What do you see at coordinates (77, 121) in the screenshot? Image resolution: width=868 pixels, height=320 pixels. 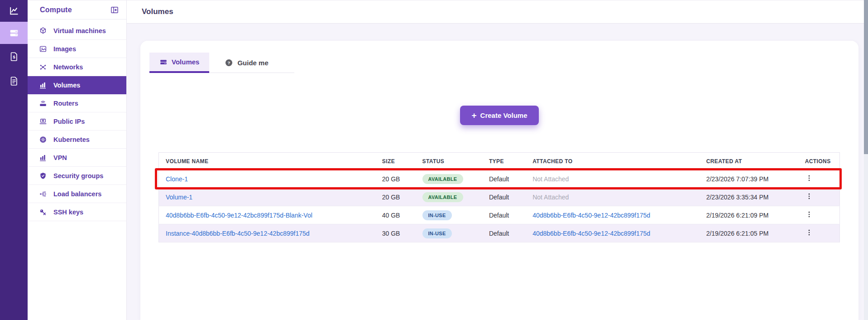 I see `sidebar-menu: Virtual machines Images Networks Volumes…` at bounding box center [77, 121].